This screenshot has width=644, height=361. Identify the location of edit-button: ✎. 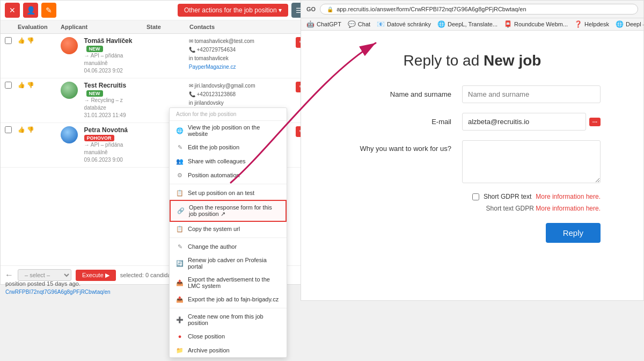
(49, 10).